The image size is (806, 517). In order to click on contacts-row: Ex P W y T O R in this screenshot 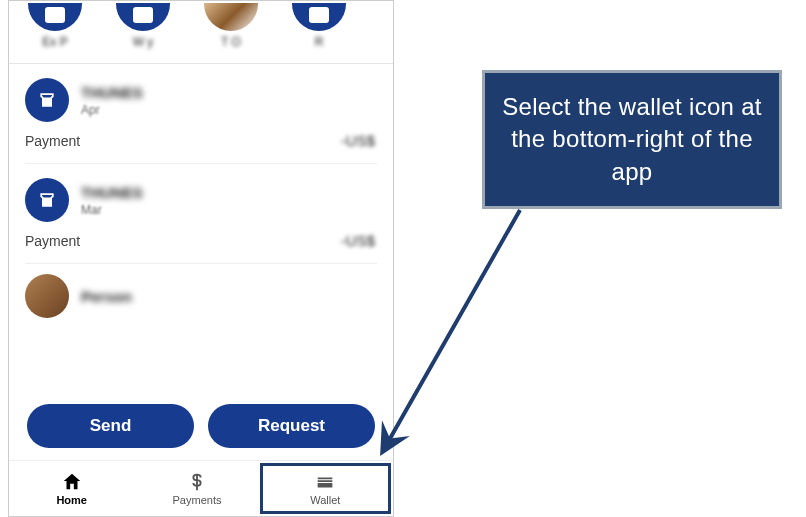, I will do `click(201, 29)`.